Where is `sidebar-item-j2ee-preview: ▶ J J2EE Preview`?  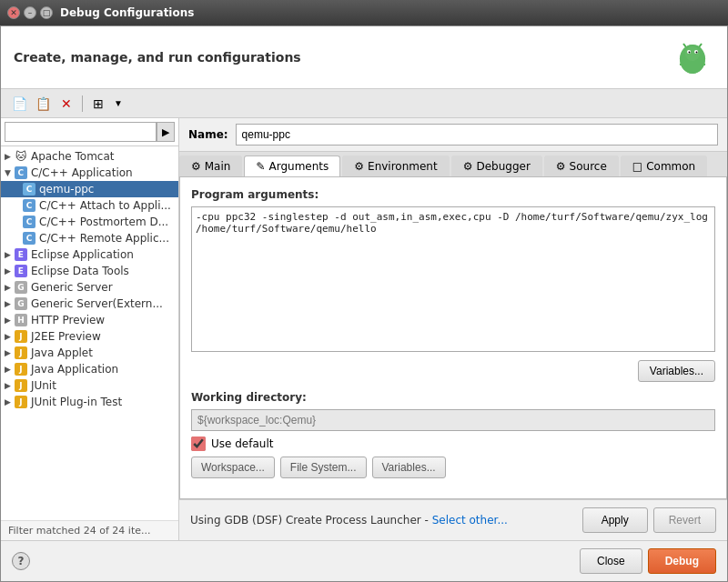 sidebar-item-j2ee-preview: ▶ J J2EE Preview is located at coordinates (89, 336).